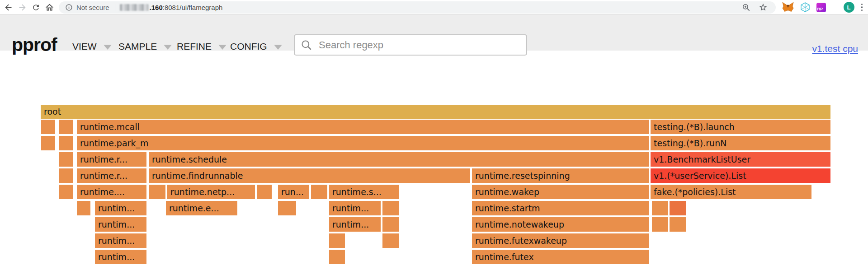  Describe the element at coordinates (741, 159) in the screenshot. I see `flame-frame: v1.BenchmarkListUser` at that location.